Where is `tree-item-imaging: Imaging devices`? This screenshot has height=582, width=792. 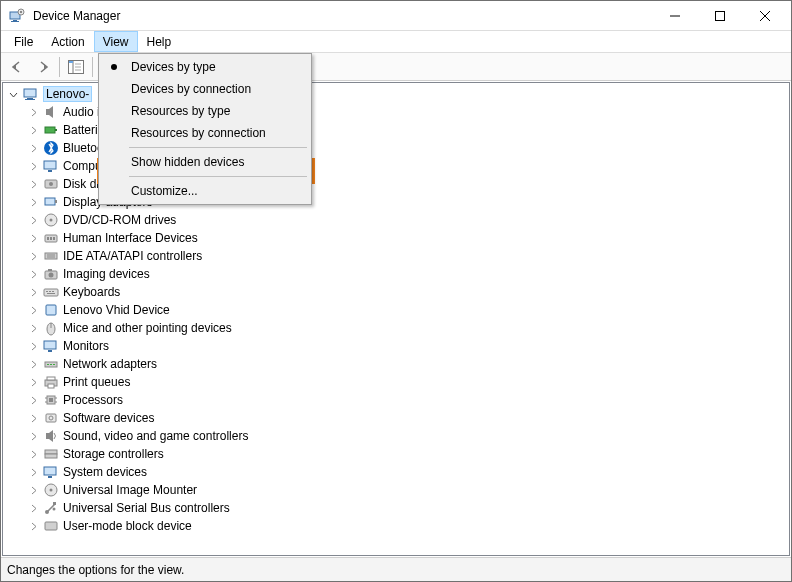 tree-item-imaging: Imaging devices is located at coordinates (408, 274).